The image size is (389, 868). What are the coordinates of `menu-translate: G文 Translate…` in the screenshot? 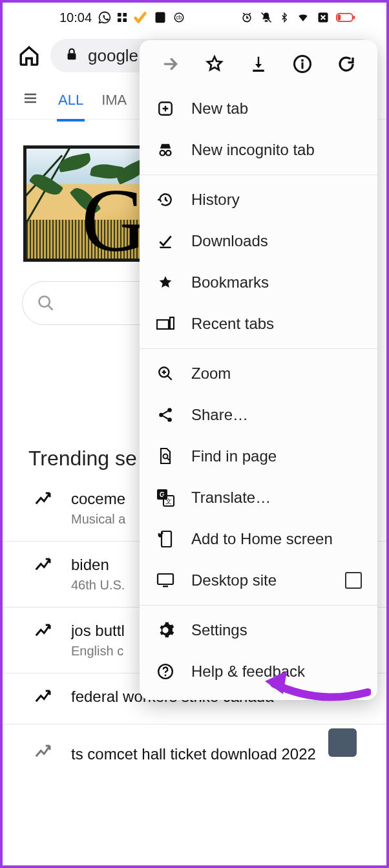 It's located at (258, 498).